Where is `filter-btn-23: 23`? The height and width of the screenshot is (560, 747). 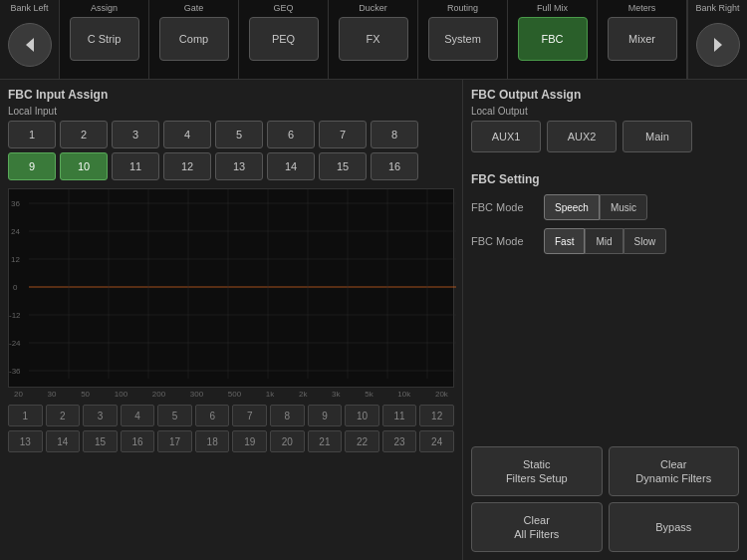 filter-btn-23: 23 is located at coordinates (400, 441).